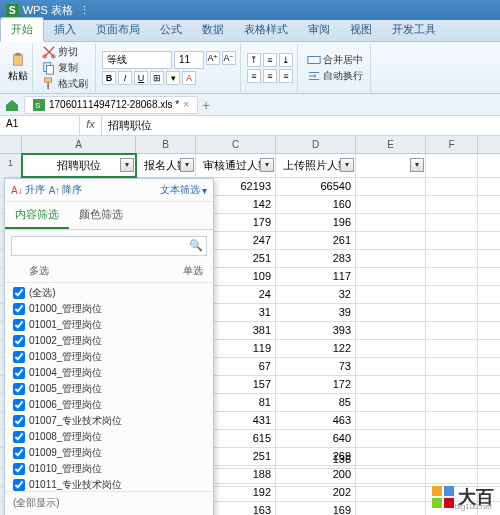 Image resolution: width=500 pixels, height=515 pixels. Describe the element at coordinates (452, 144) in the screenshot. I see `col-header: F` at that location.